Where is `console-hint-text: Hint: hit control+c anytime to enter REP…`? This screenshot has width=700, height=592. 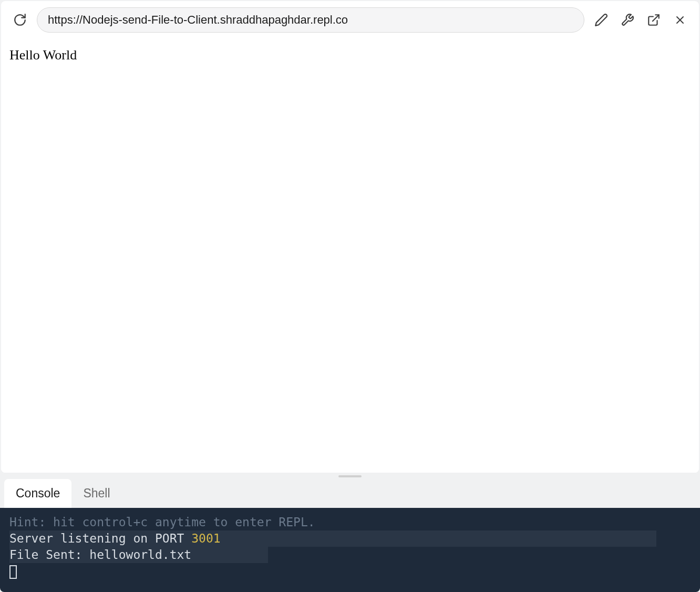 console-hint-text: Hint: hit control+c anytime to enter REP… is located at coordinates (162, 522).